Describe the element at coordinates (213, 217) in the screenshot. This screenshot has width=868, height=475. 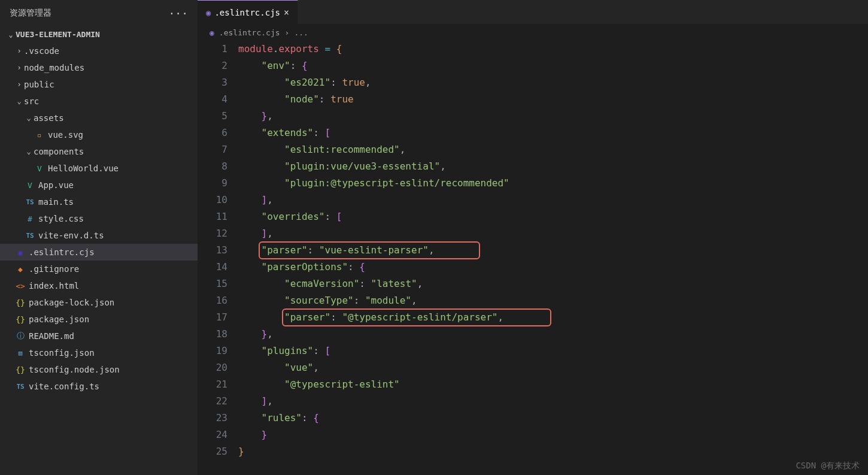
I see `line-number: 11` at that location.